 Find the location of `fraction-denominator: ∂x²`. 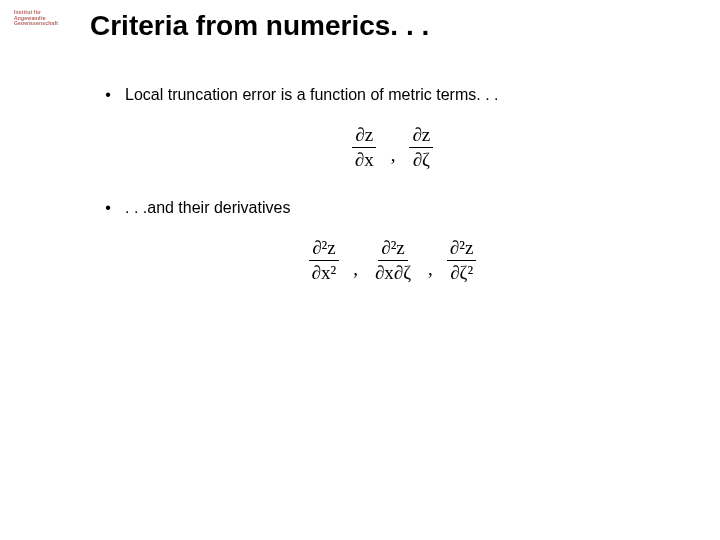

fraction-denominator: ∂x² is located at coordinates (324, 272).